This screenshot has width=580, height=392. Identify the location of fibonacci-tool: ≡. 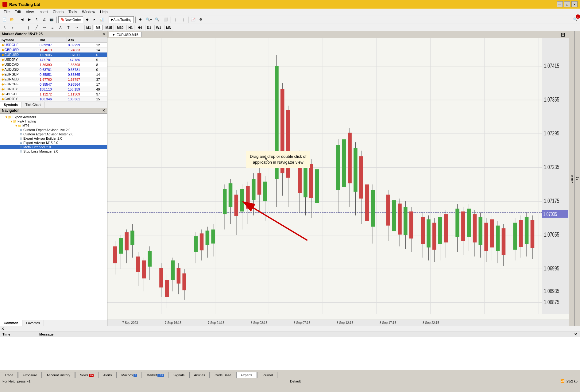
(52, 28).